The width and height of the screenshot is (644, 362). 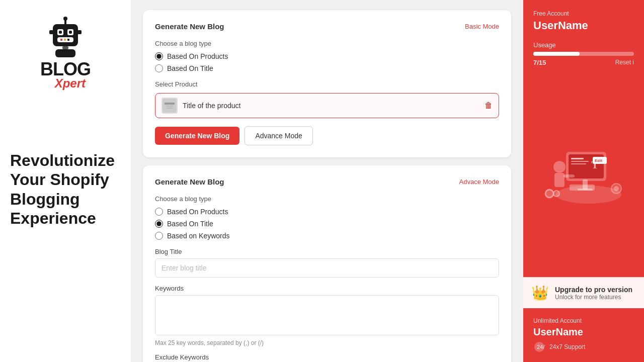 What do you see at coordinates (489, 106) in the screenshot?
I see `delete-product-icon: 🗑` at bounding box center [489, 106].